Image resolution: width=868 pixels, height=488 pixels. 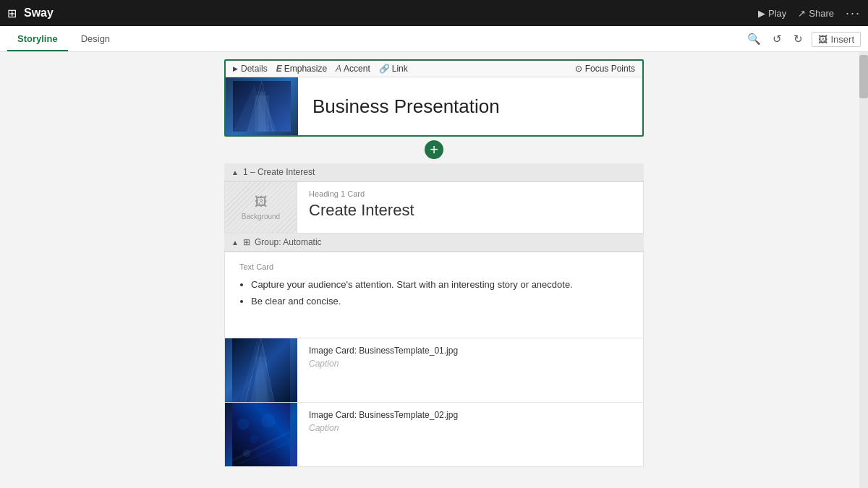 What do you see at coordinates (261, 370) in the screenshot?
I see `image-card-1-thumb` at bounding box center [261, 370].